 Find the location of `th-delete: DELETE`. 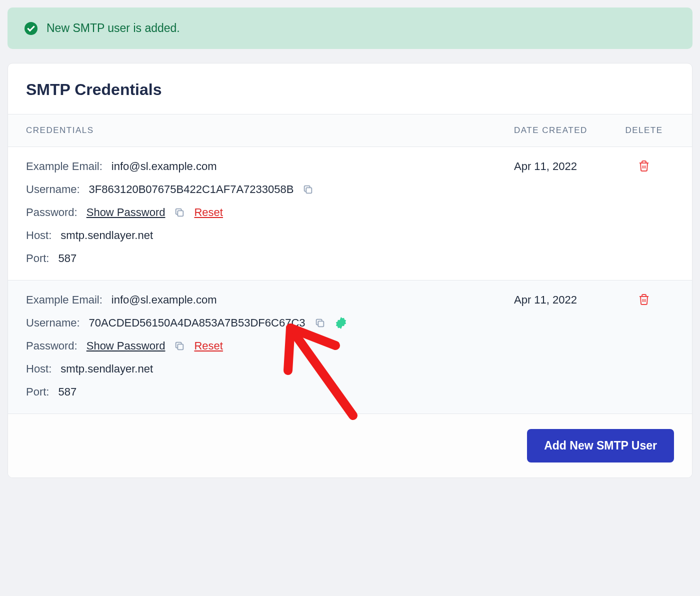

th-delete: DELETE is located at coordinates (644, 130).